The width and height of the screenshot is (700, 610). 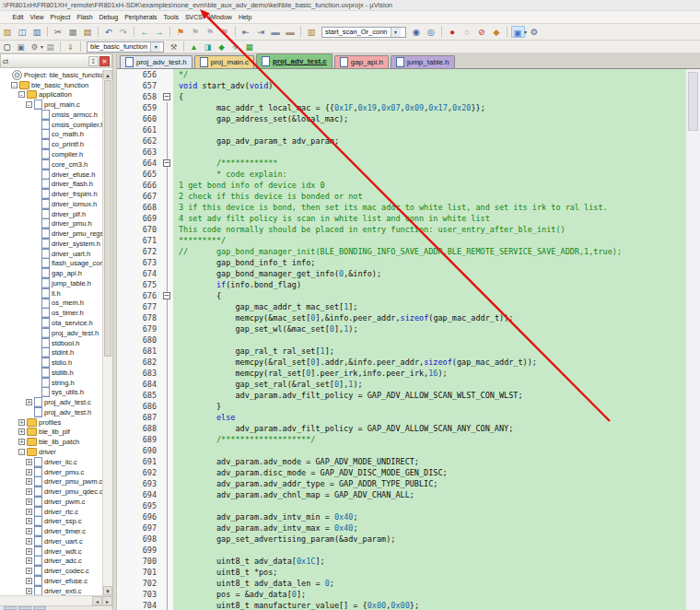 I want to click on tree-item: proj_adv_test.h, so click(x=56, y=334).